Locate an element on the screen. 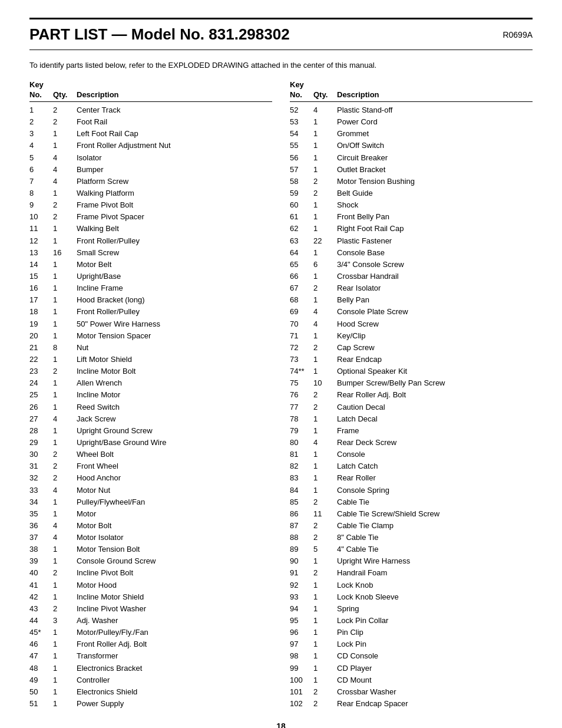 The width and height of the screenshot is (562, 728). table-row: 31 2 Front Wheel is located at coordinates (151, 466).